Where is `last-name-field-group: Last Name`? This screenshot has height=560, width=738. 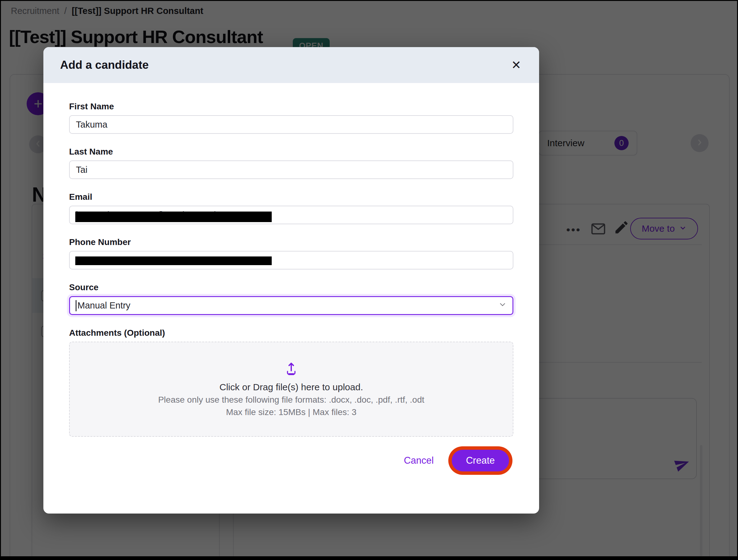
last-name-field-group: Last Name is located at coordinates (291, 163).